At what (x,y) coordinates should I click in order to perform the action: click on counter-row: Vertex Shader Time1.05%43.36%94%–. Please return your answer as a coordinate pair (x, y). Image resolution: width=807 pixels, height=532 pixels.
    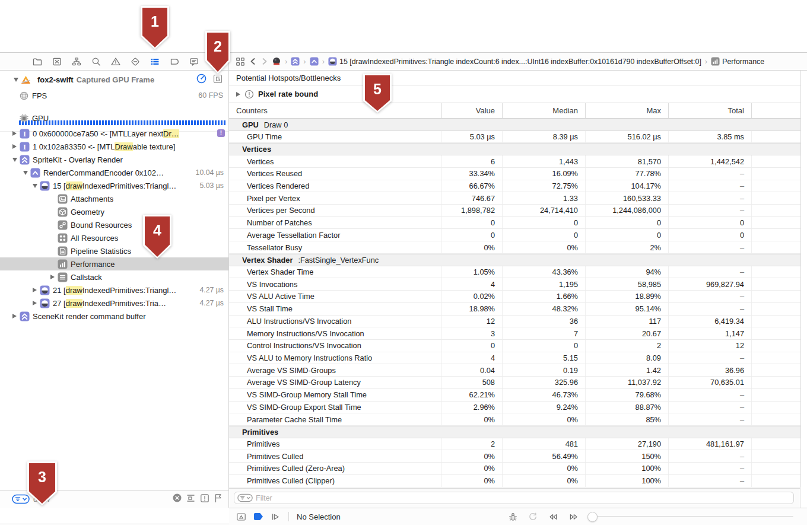
    Looking at the image, I should click on (515, 273).